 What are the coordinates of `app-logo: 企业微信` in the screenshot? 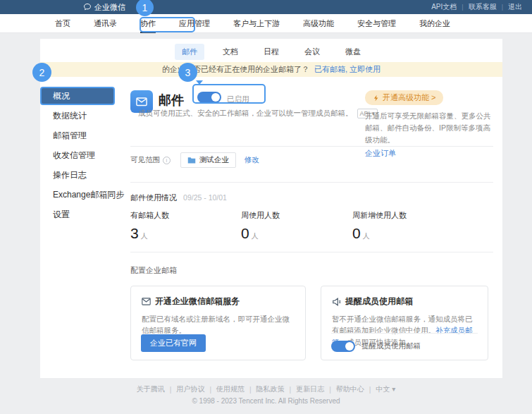 It's located at (104, 7).